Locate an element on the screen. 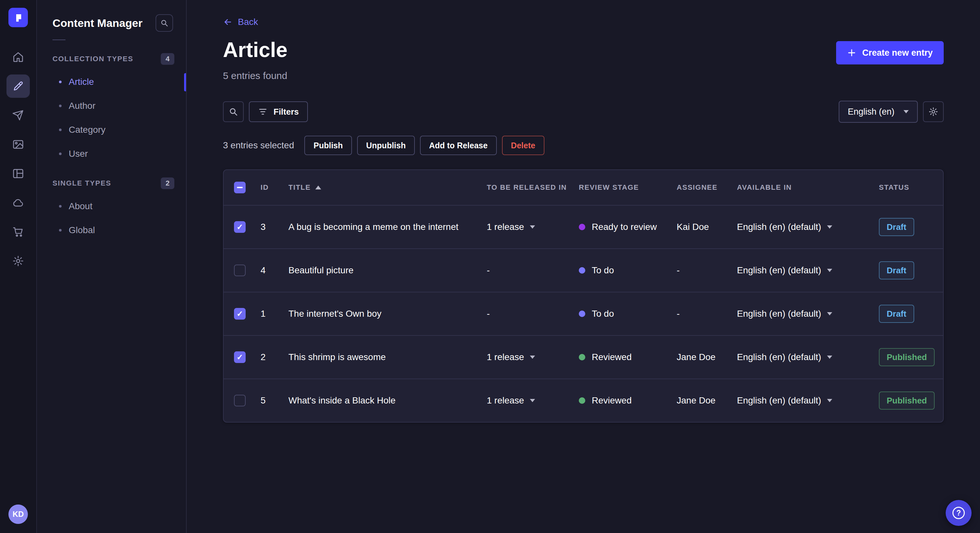  publish-button: Publish is located at coordinates (328, 145).